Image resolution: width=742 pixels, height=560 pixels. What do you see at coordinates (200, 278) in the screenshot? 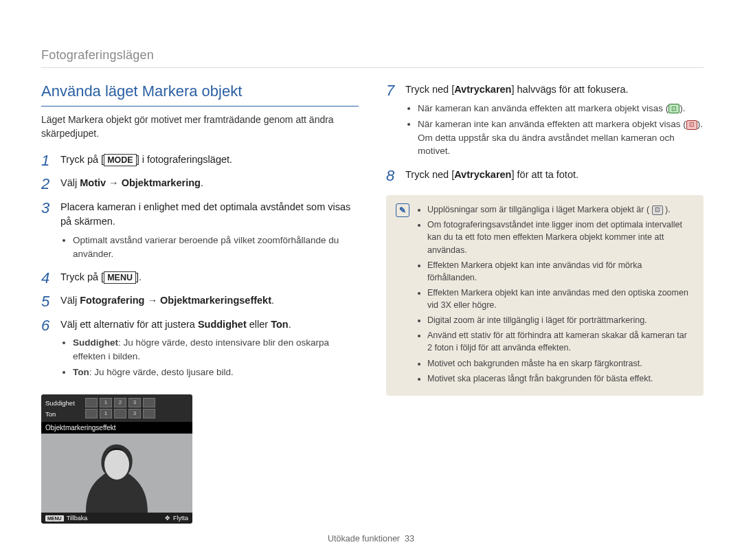
I see `step-4: 4Tryck på [MENU].` at bounding box center [200, 278].